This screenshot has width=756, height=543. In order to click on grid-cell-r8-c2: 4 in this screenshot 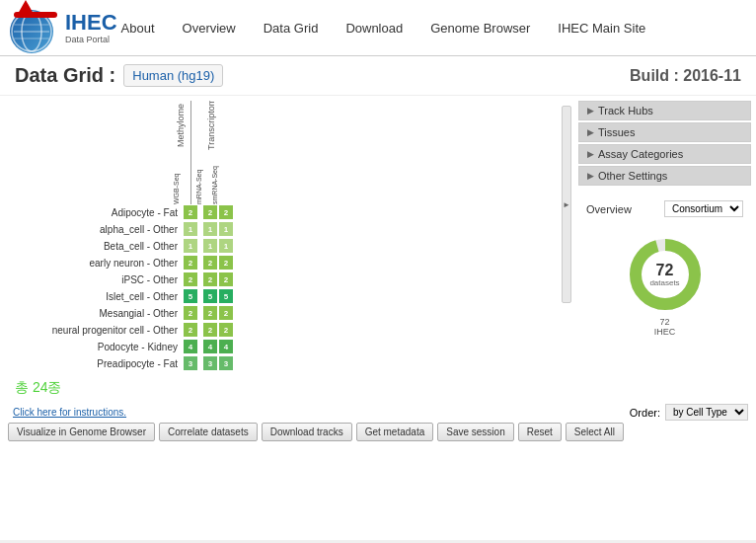, I will do `click(226, 347)`.